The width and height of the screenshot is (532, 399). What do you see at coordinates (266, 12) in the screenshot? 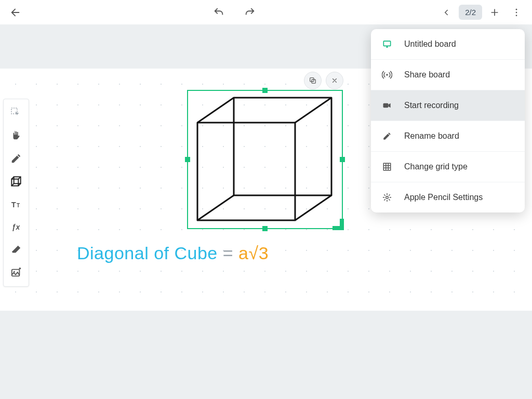
I see `top-toolbar: 2/2` at bounding box center [266, 12].